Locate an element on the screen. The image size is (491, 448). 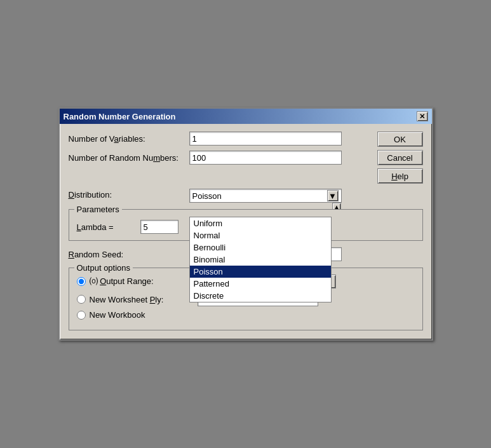
random-numbers-input is located at coordinates (266, 158).